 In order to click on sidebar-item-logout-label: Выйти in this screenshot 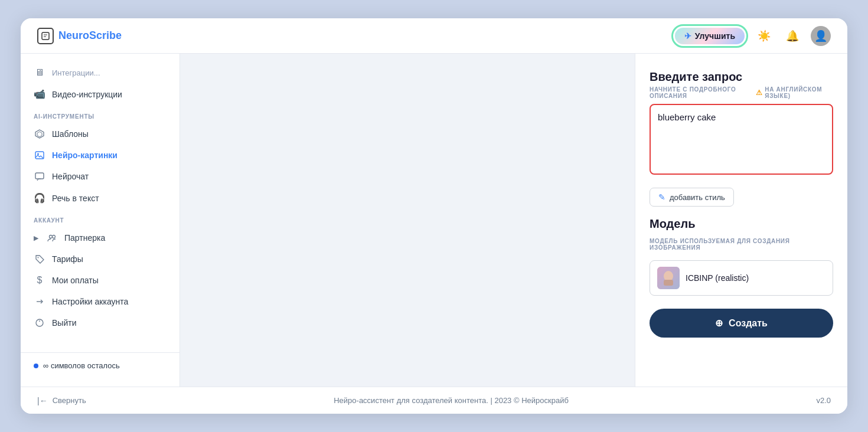, I will do `click(64, 323)`.